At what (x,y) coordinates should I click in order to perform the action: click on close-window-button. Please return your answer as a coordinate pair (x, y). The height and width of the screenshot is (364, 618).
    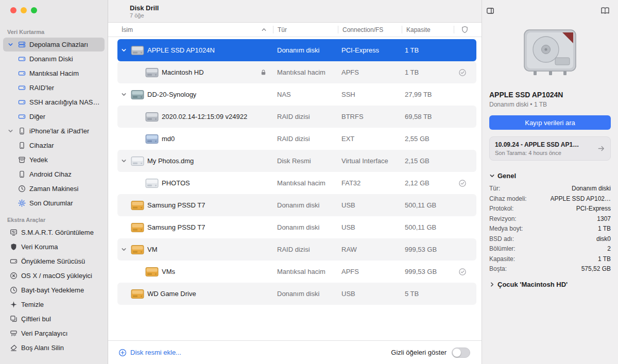
    Looking at the image, I should click on (13, 10).